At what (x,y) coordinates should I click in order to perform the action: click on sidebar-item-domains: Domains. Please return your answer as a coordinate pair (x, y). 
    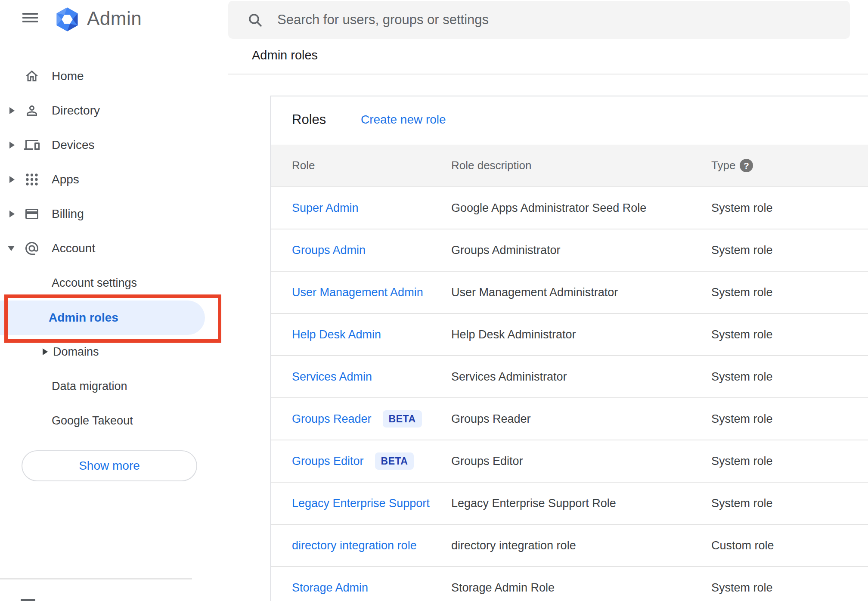
    Looking at the image, I should click on (96, 352).